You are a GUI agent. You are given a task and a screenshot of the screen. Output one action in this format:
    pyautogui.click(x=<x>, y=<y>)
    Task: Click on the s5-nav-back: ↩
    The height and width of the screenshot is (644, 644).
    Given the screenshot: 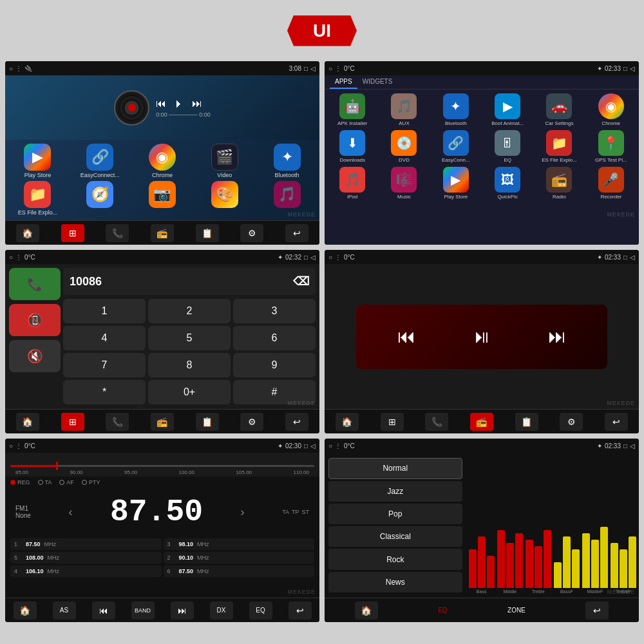 What is the action you would take?
    pyautogui.click(x=300, y=611)
    